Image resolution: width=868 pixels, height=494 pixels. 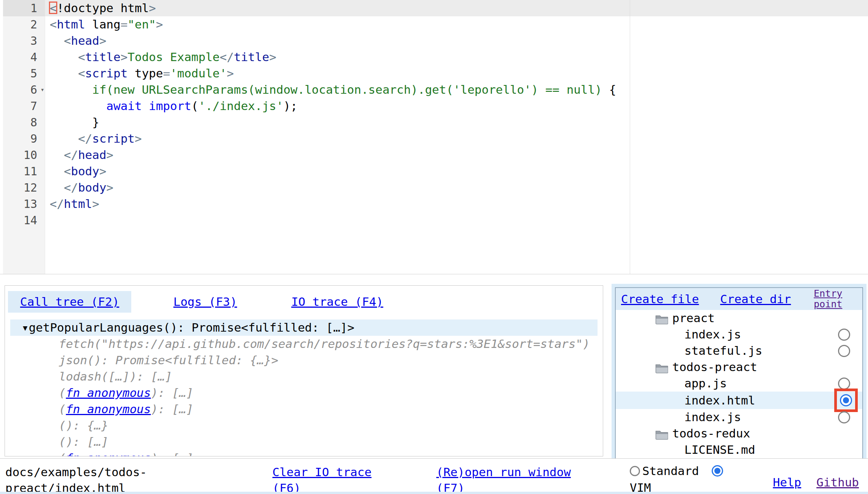 I want to click on call-tree-text: (): […], so click(x=83, y=442).